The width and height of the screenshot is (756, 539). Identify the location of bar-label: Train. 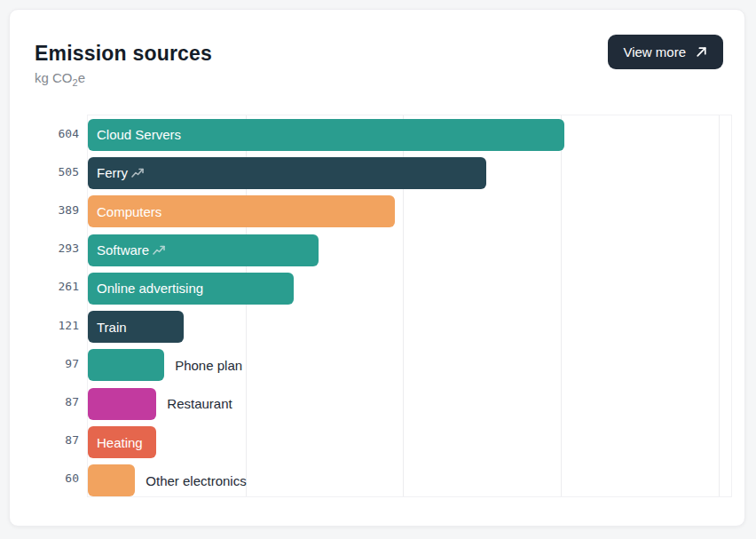
(112, 327).